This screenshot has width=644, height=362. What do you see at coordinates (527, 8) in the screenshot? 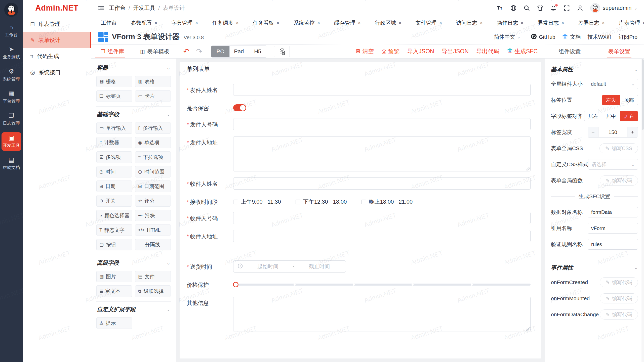
I see `search-icon` at bounding box center [527, 8].